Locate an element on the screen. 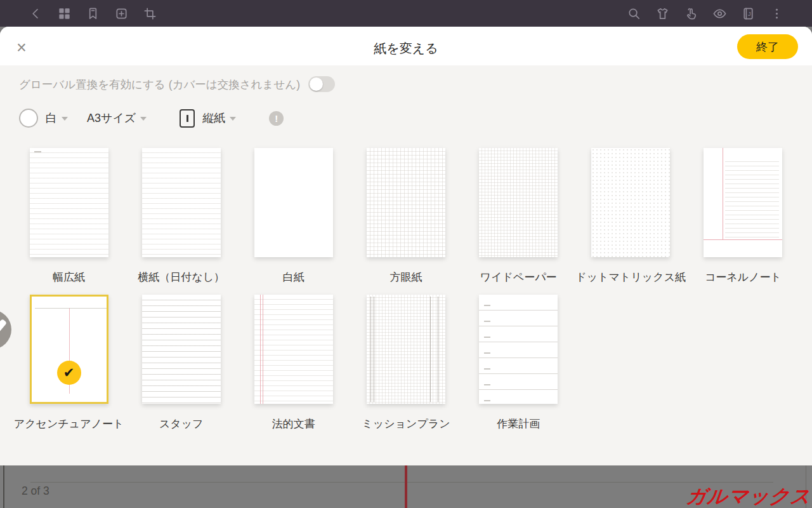 This screenshot has width=812, height=508. search-icon is located at coordinates (634, 13).